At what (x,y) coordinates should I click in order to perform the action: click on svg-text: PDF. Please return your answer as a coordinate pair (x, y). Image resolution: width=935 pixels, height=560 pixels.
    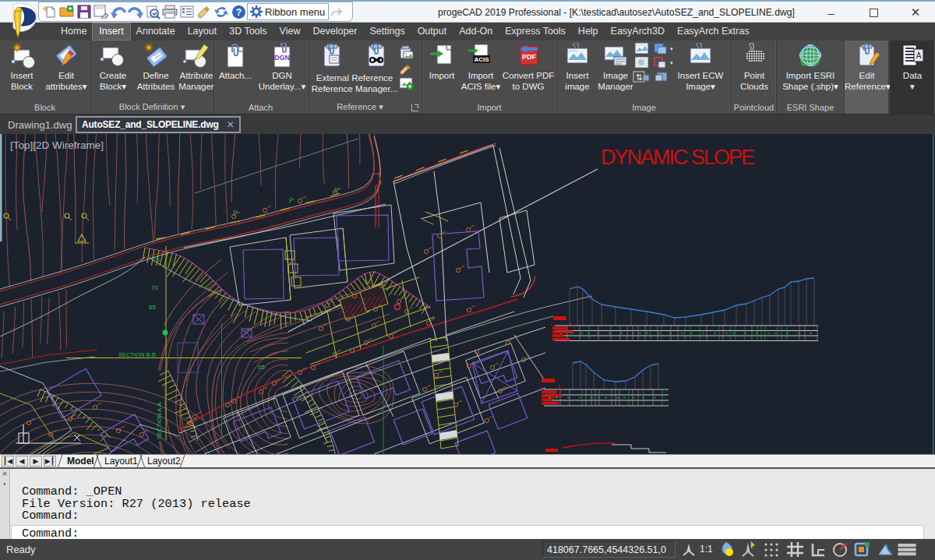
    Looking at the image, I should click on (530, 57).